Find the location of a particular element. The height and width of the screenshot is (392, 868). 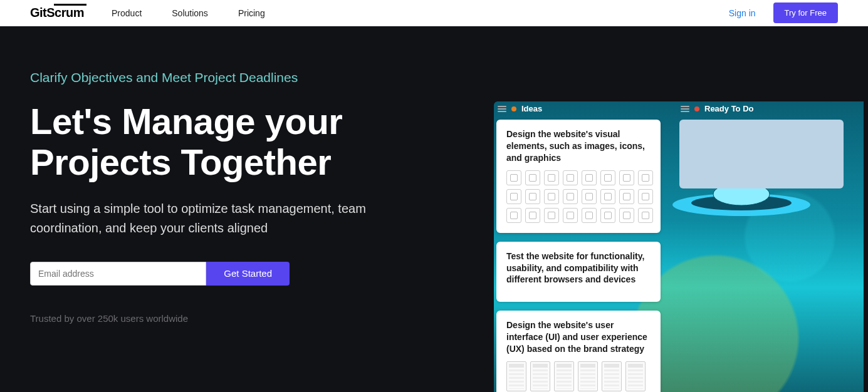

card-icon-grid is located at coordinates (578, 197).